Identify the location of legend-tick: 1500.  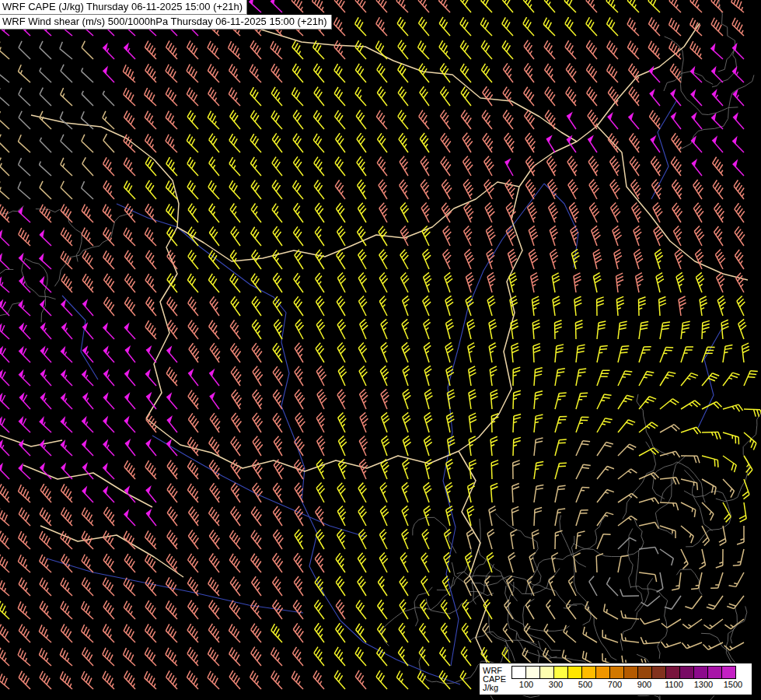
(733, 684).